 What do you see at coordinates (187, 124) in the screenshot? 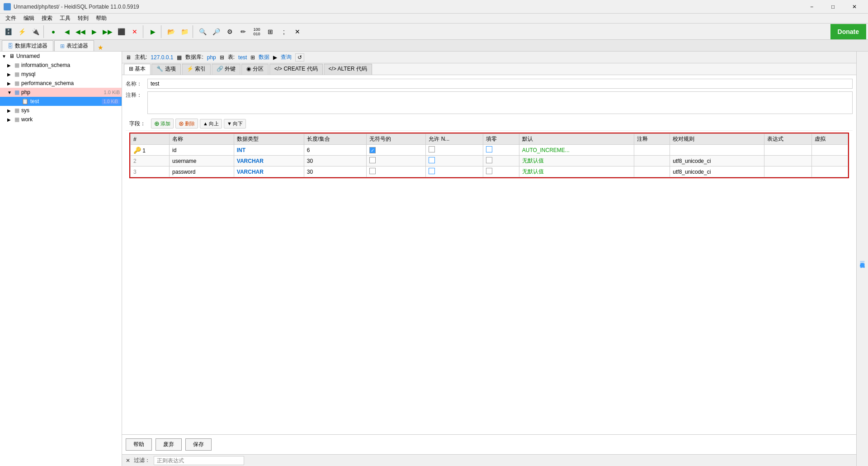
I see `delete-field-button: ⊗ 删除` at bounding box center [187, 124].